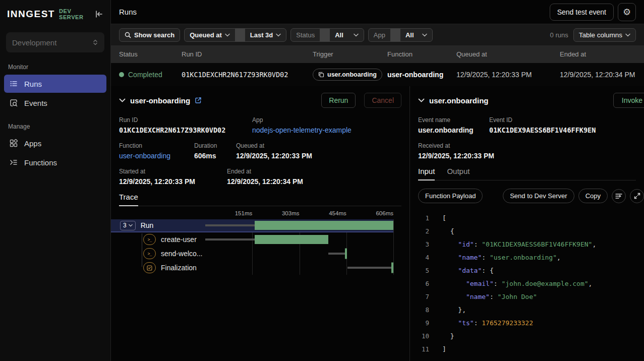 Image resolution: width=644 pixels, height=361 pixels. I want to click on show-search-button: Show search, so click(149, 35).